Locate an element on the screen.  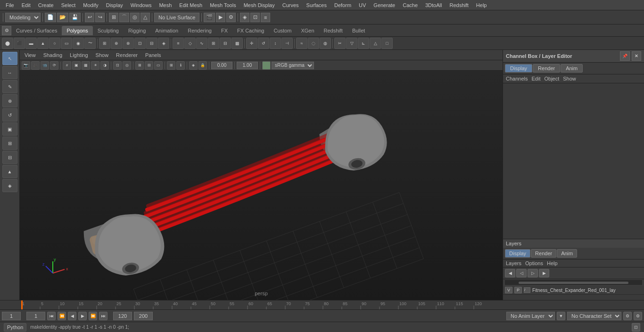
menu-create: Create is located at coordinates (46, 5).